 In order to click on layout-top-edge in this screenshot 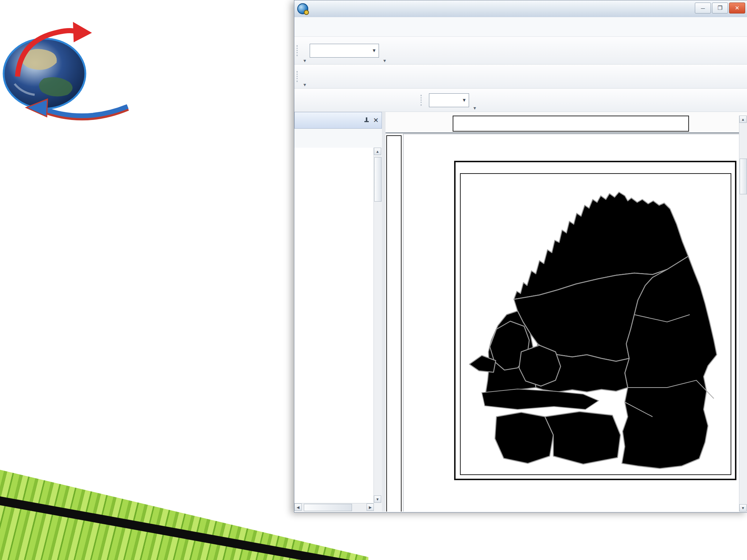, I will do `click(566, 133)`.